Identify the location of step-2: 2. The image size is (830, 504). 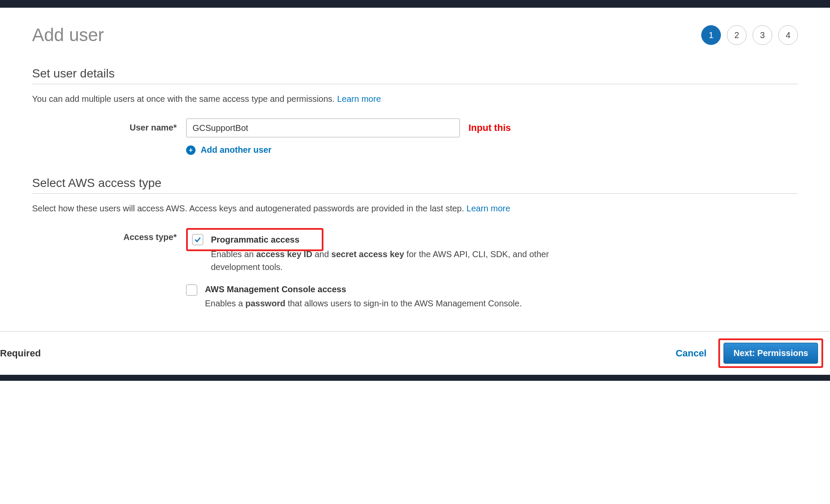
(737, 35).